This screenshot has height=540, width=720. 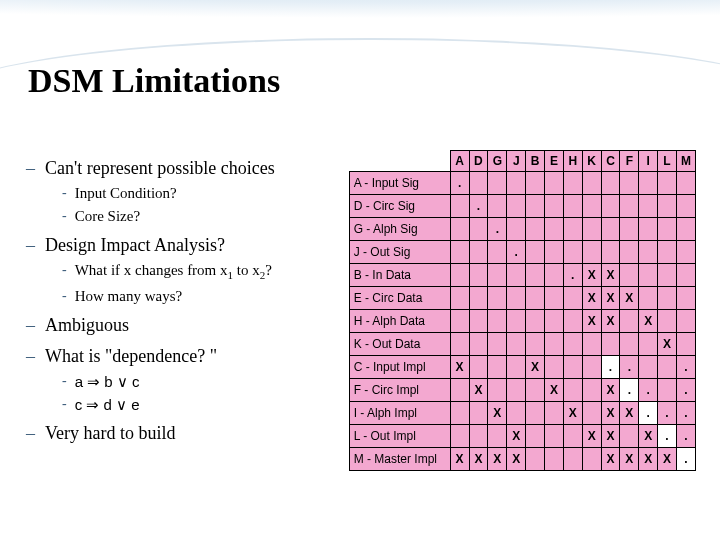 What do you see at coordinates (154, 81) in the screenshot?
I see `page-title: DSM Limitations` at bounding box center [154, 81].